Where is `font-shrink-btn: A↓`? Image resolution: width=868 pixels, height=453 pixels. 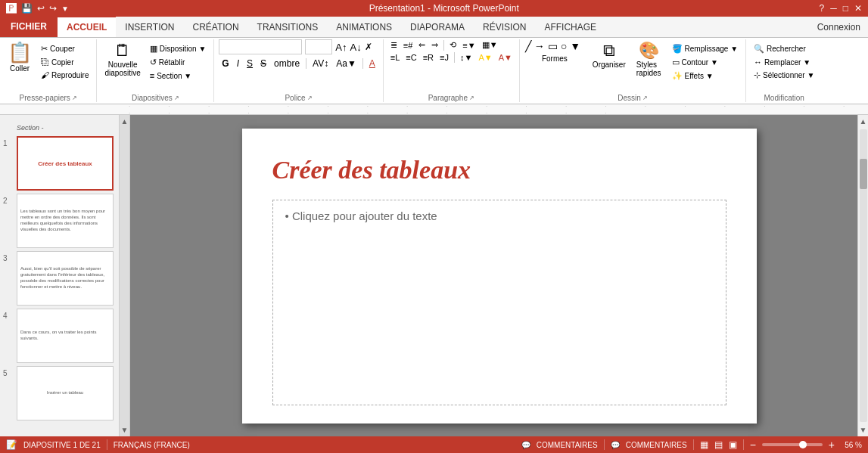 font-shrink-btn: A↓ is located at coordinates (356, 47).